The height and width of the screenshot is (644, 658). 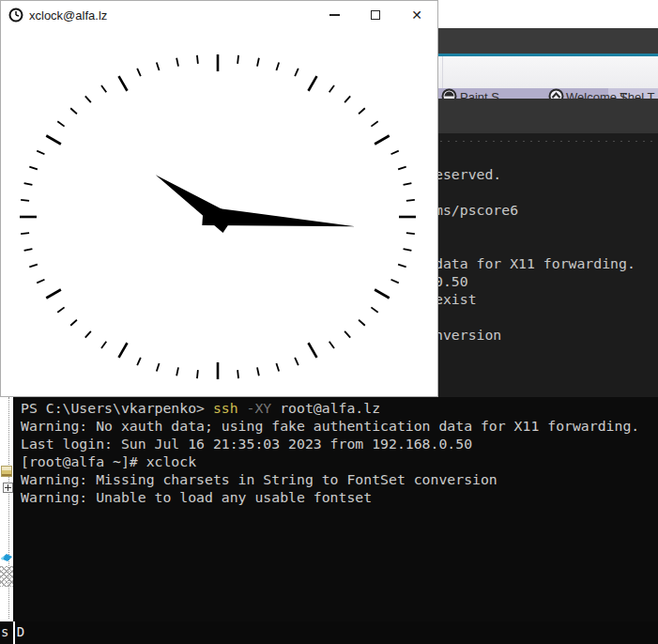 I want to click on close-icon: ✕, so click(x=417, y=15).